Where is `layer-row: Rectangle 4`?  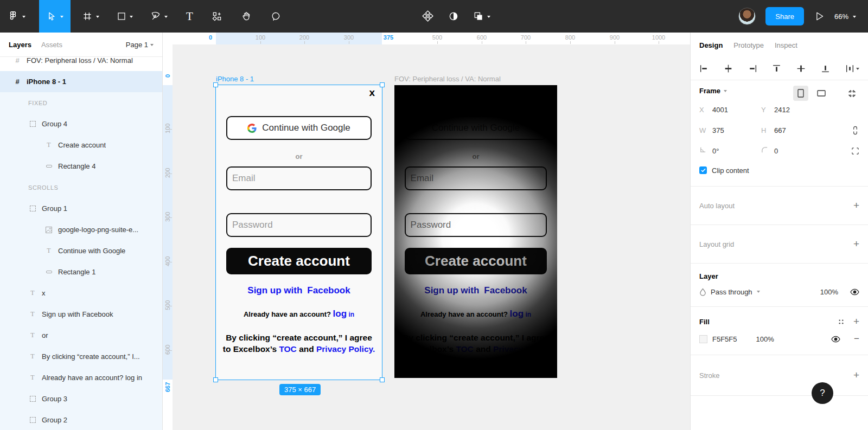 layer-row: Rectangle 4 is located at coordinates (81, 166).